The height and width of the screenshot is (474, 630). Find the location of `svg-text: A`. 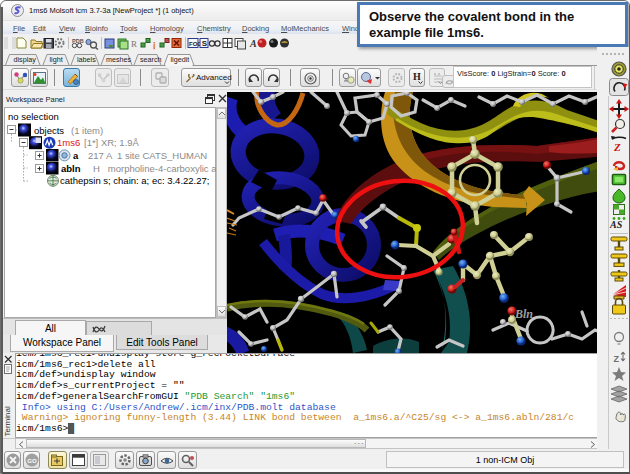

svg-text: A is located at coordinates (253, 44).